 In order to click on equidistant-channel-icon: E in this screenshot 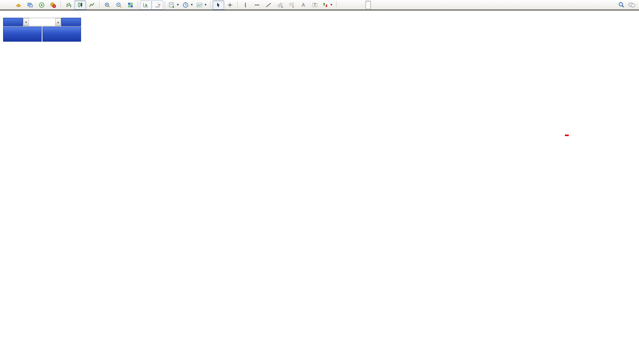, I will do `click(280, 5)`.